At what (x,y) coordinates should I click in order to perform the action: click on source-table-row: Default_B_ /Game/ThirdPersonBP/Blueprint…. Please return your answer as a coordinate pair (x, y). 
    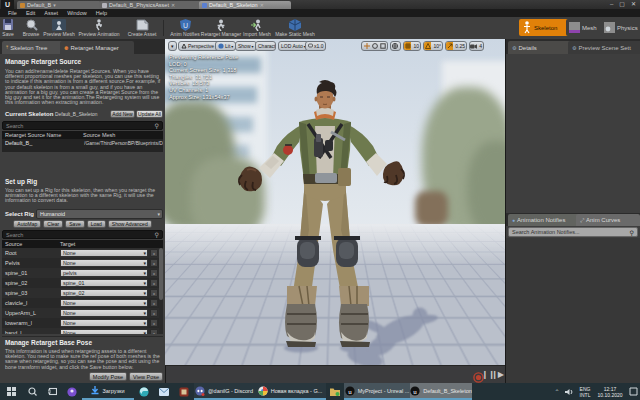
    Looking at the image, I should click on (82, 146).